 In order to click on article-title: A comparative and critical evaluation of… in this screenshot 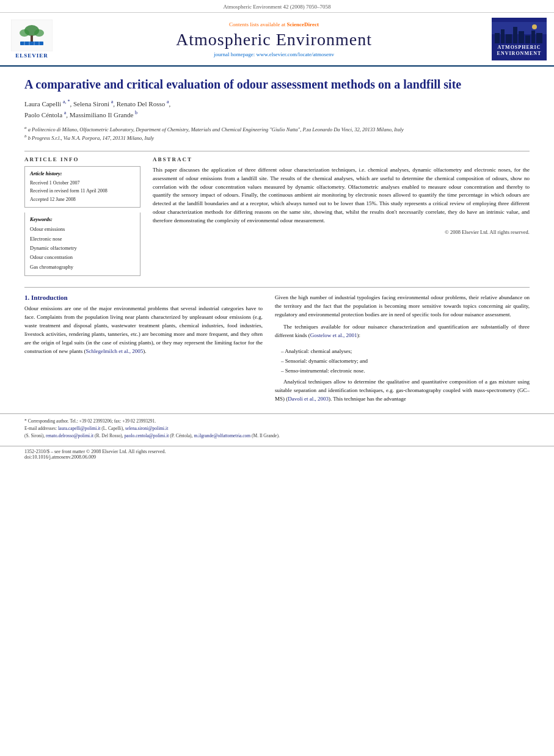, I will do `click(277, 84)`.